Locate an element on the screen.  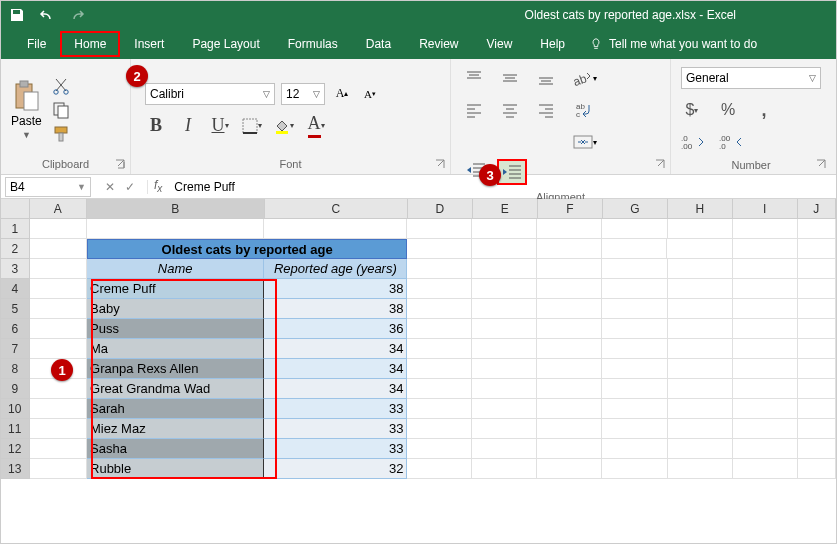
row-header: 11 is located at coordinates (16, 429).